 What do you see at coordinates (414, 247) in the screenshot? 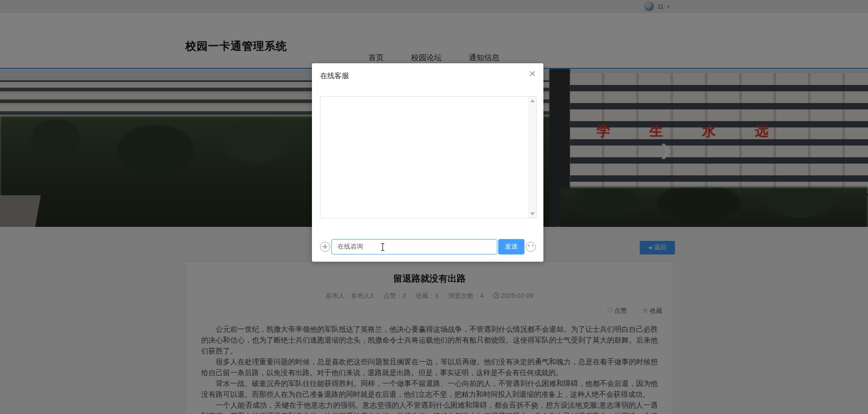
I see `chat-input` at bounding box center [414, 247].